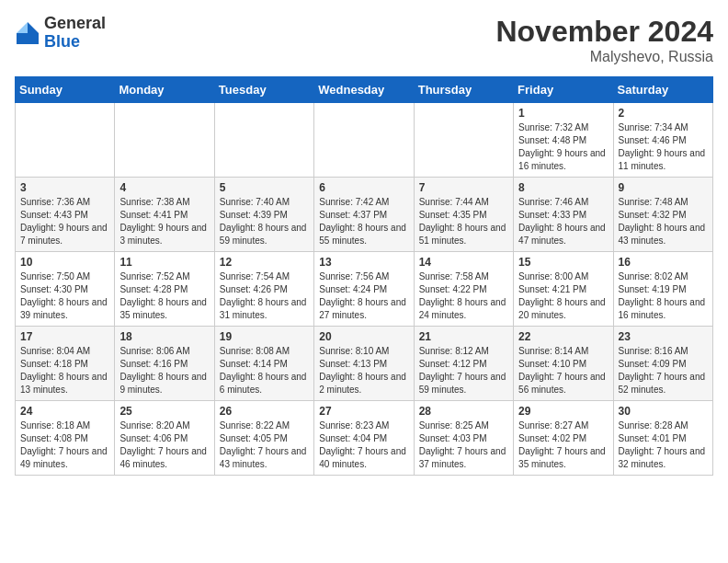  What do you see at coordinates (364, 90) in the screenshot?
I see `weekday-header-row: SundayMondayTuesdayWednesdayThursdayFrid…` at bounding box center [364, 90].